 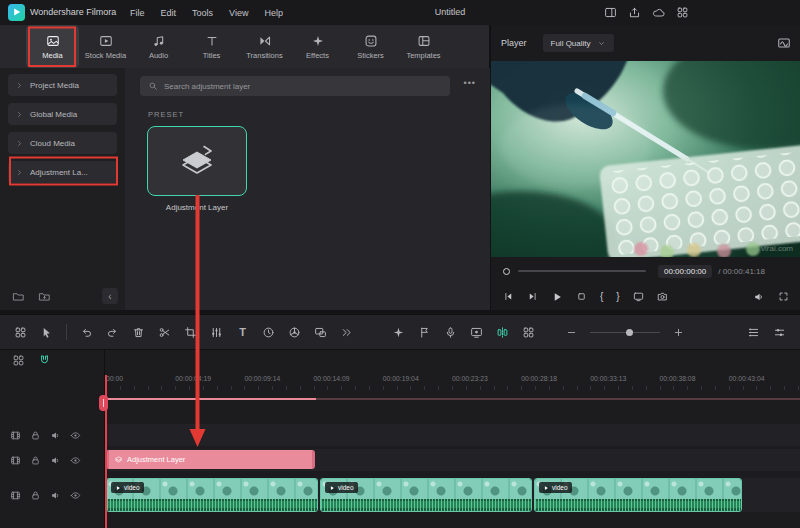 I want to click on sidebar-collapse-button: ‹, so click(x=110, y=296).